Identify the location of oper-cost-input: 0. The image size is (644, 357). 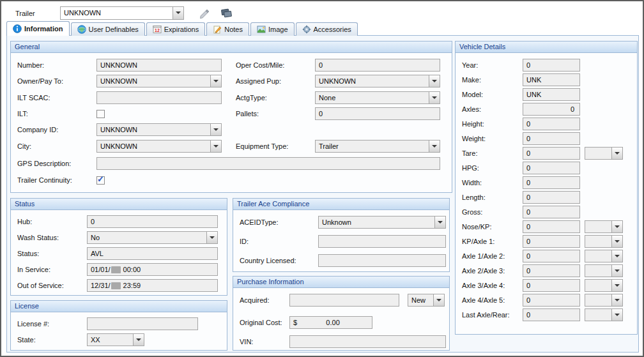
(378, 65).